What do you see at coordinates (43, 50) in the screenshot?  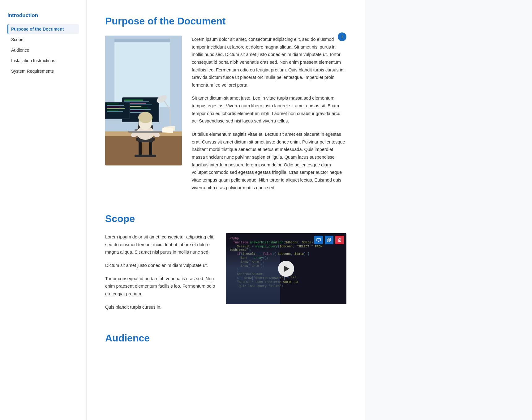 I see `sidebar-item-audience: Audience` at bounding box center [43, 50].